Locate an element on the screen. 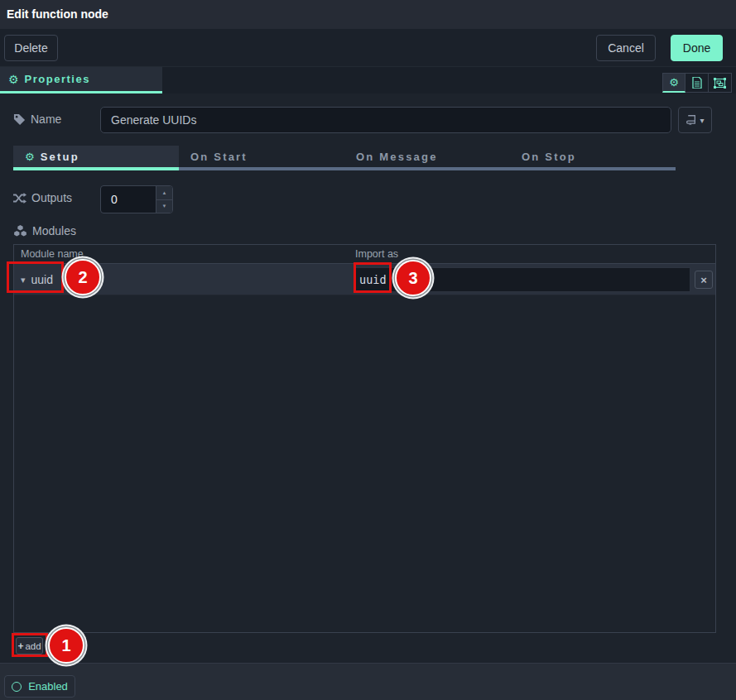 The width and height of the screenshot is (736, 700). remove-module-button: × is located at coordinates (704, 280).